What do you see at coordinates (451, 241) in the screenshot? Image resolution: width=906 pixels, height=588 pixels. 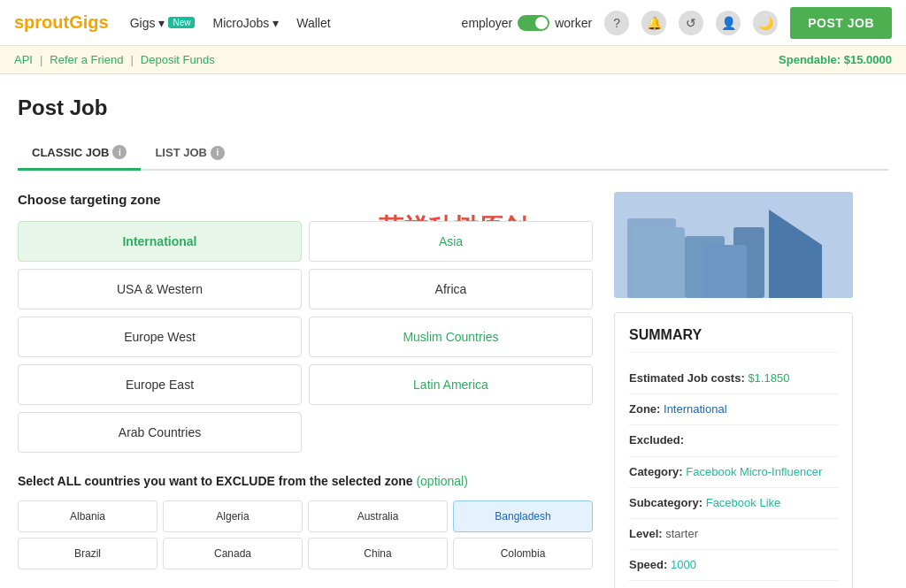 I see `zone-btn-asia: Asia` at bounding box center [451, 241].